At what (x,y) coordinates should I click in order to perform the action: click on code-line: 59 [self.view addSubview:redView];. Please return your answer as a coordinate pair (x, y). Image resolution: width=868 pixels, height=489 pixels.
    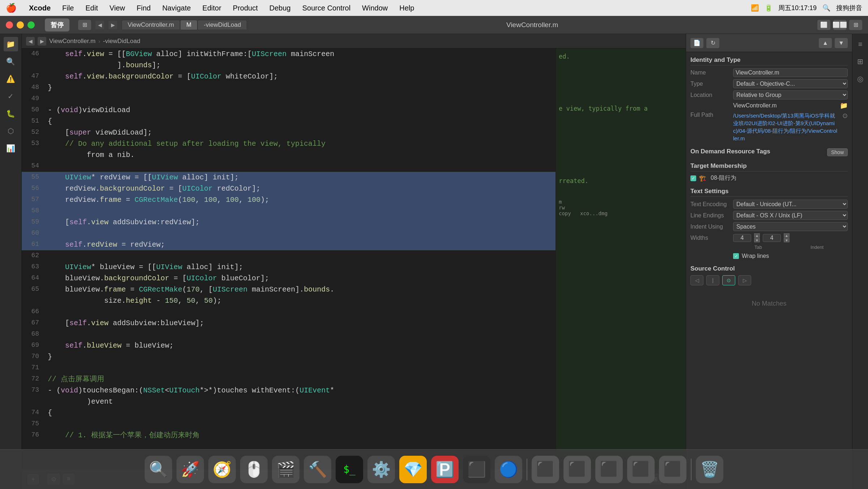
    Looking at the image, I should click on (289, 222).